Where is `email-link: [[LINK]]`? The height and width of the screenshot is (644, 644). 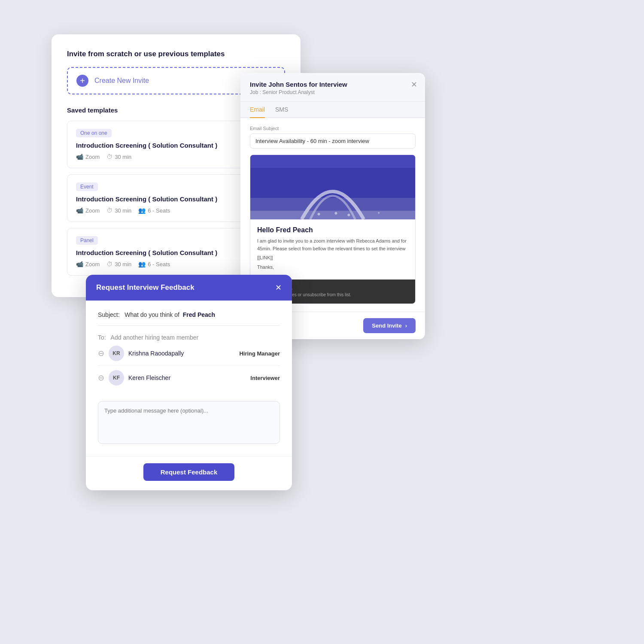 email-link: [[LINK]] is located at coordinates (333, 258).